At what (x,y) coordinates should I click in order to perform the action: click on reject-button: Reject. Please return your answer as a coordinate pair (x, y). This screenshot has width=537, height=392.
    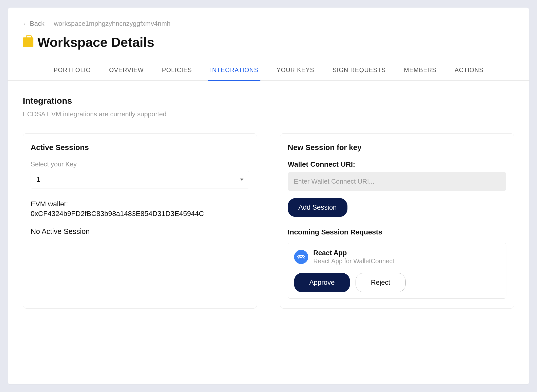
    Looking at the image, I should click on (381, 283).